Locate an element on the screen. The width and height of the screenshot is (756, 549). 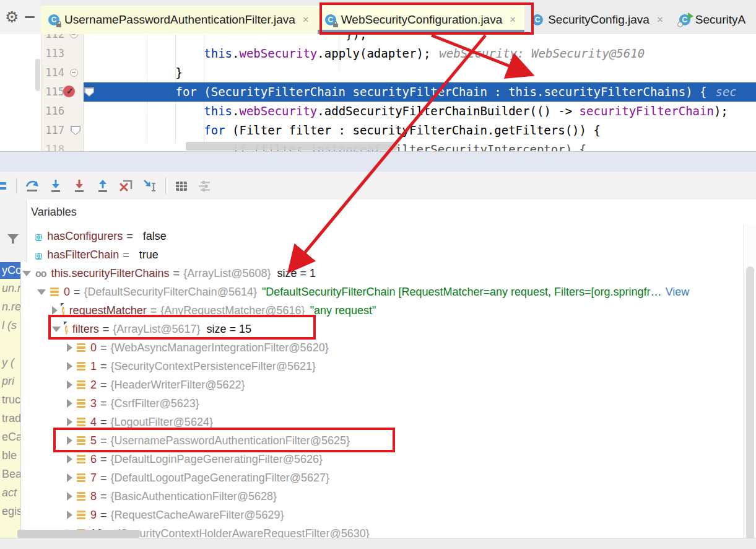
tab-usernamepasswordauthenticationfilter-java: CUsernamePasswordAuthenticationFilter.ja… is located at coordinates (180, 20).